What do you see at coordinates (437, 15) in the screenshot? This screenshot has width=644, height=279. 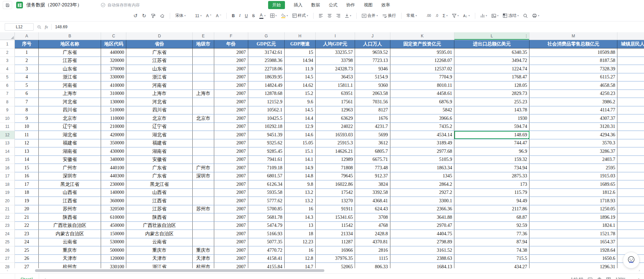 I see `decrease-decimal-button: .0` at bounding box center [437, 15].